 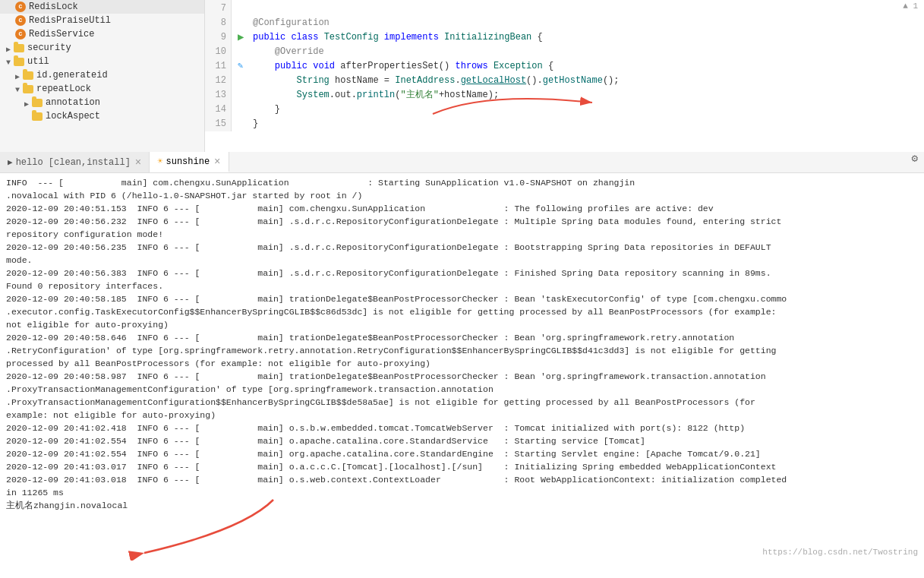 I want to click on log-line: .RetryConfiguration' of type [org.spring…, so click(x=462, y=351).